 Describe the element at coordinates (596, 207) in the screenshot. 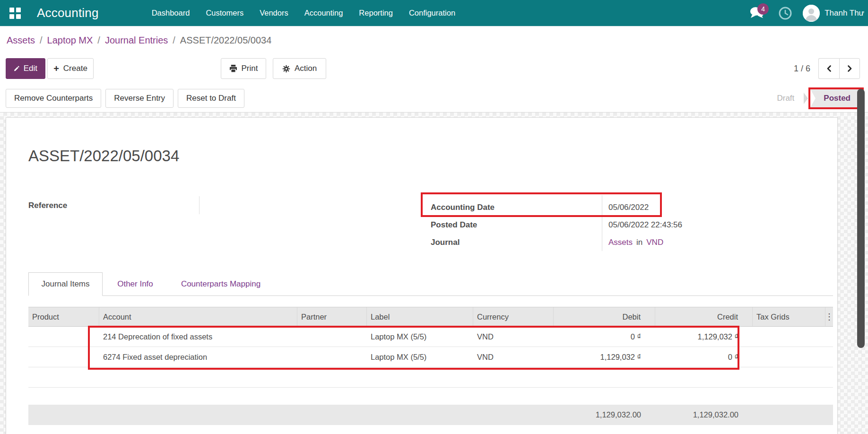

I see `accounting-date-row: Accounting Date 05/06/2022` at that location.